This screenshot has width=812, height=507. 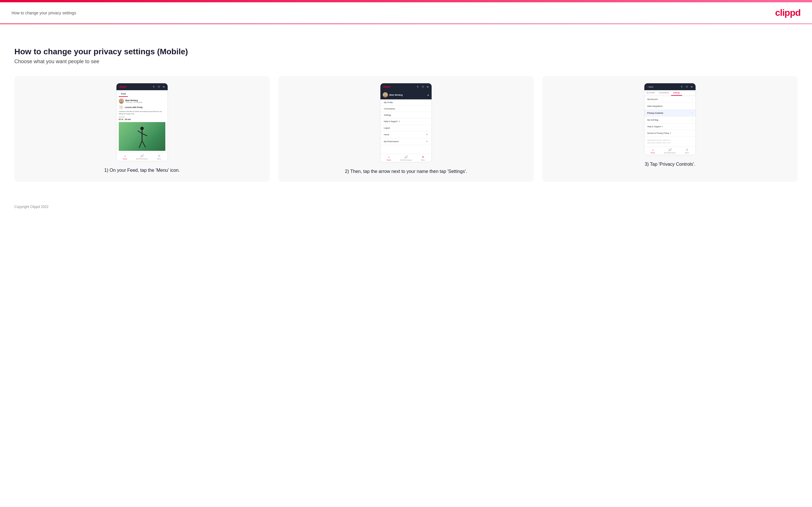 I want to click on step-2-caption: 2) Then, tap the arrow next to your name…, so click(x=406, y=172).